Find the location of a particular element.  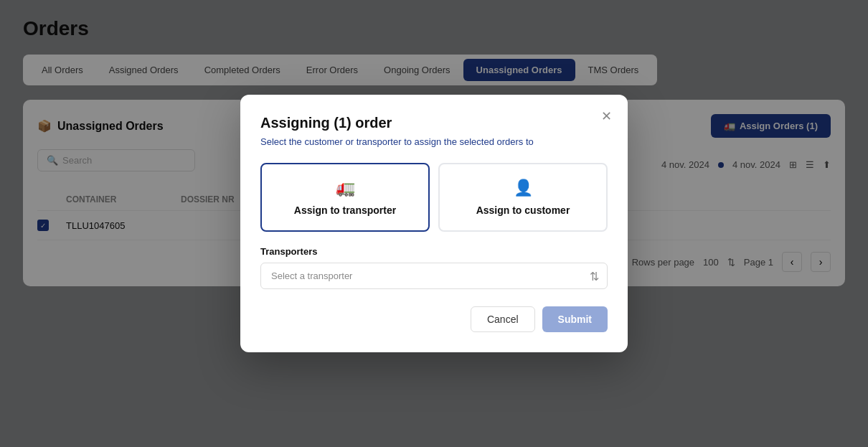

field-label: Transporters is located at coordinates (434, 251).